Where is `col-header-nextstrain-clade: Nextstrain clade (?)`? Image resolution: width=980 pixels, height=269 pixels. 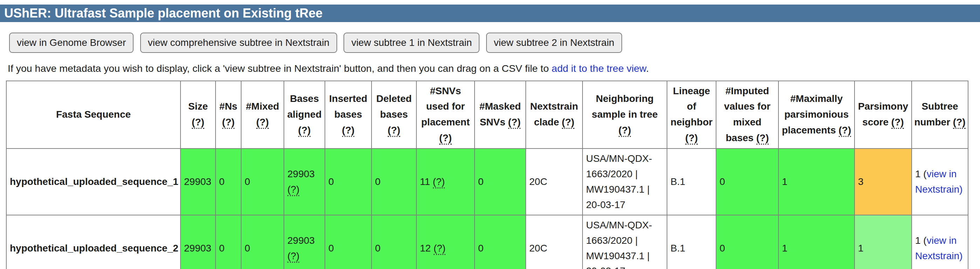
col-header-nextstrain-clade: Nextstrain clade (?) is located at coordinates (554, 115).